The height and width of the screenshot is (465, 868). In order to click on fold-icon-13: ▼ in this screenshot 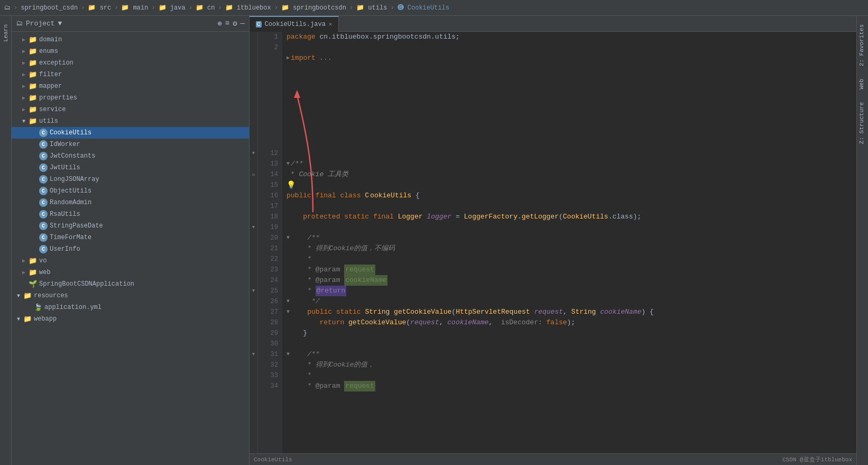, I will do `click(254, 153)`.